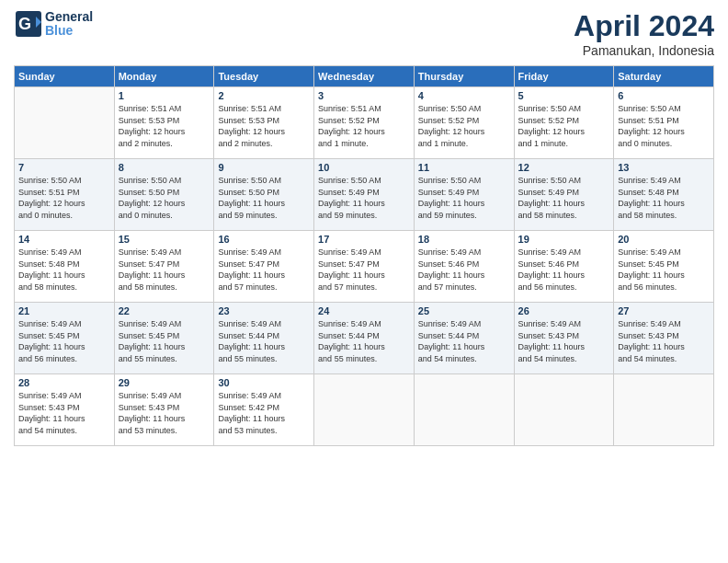  Describe the element at coordinates (64, 267) in the screenshot. I see `calendar-cell: 14Sunrise: 5:49 AMSunset: 5:48 PMDayligh…` at that location.